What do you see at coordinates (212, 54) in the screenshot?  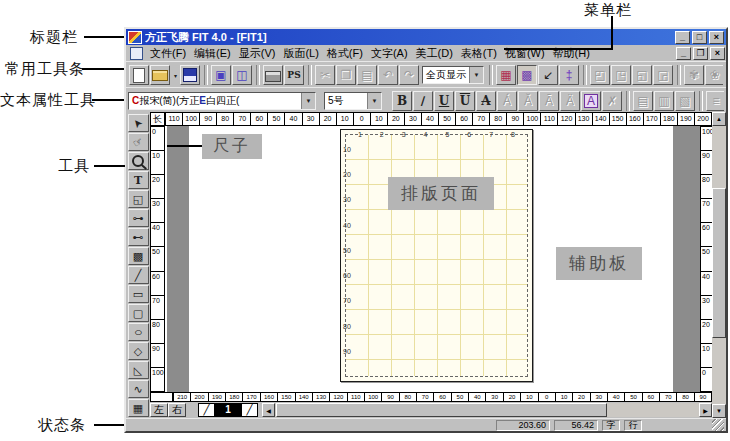 I see `menu-item-2: 编辑(E)` at bounding box center [212, 54].